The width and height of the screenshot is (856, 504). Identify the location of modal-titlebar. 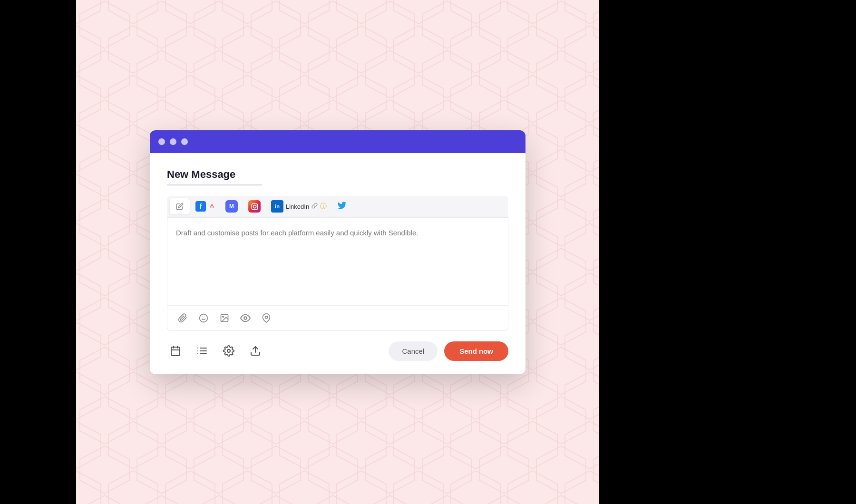
(338, 142).